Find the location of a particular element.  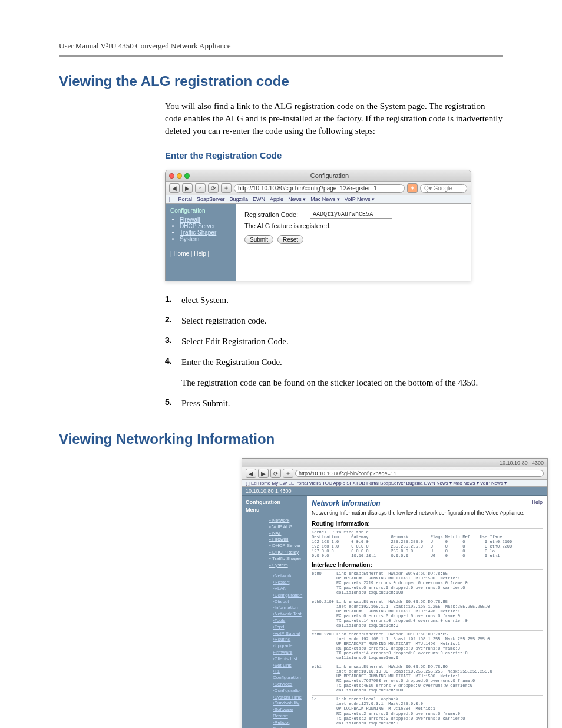

bm-item: Mac News ▾ is located at coordinates (325, 199).